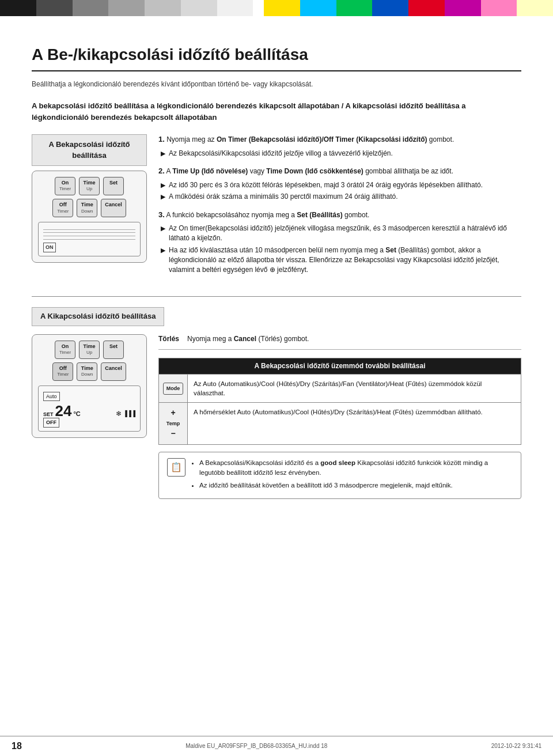 The image size is (553, 756). What do you see at coordinates (63, 372) in the screenshot?
I see `off-timer-button-2: Off Timer` at bounding box center [63, 372].